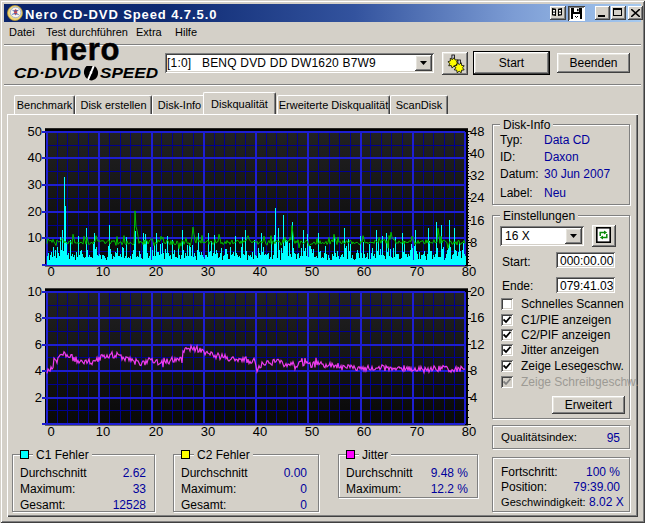 The height and width of the screenshot is (523, 645). Describe the element at coordinates (477, 198) in the screenshot. I see `svg-text: 24` at that location.